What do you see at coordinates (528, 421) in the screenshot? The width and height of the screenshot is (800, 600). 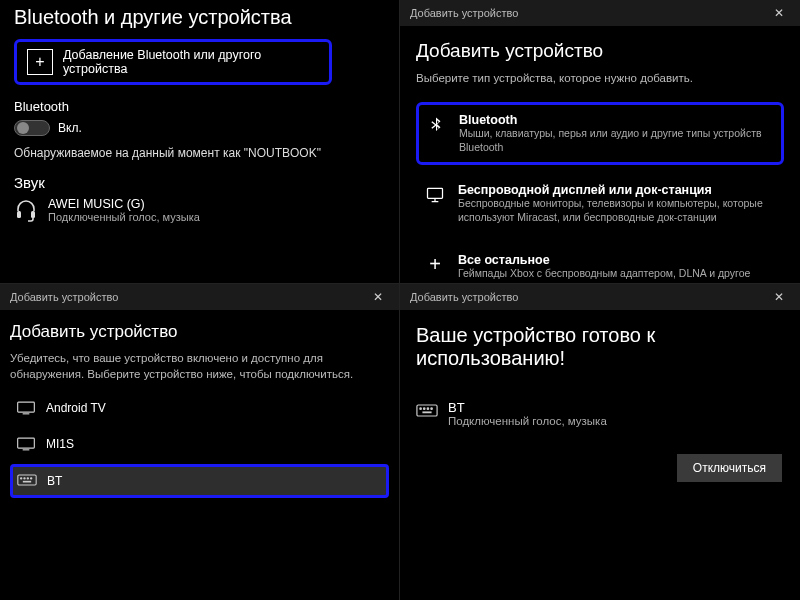 I see `ready-device-status: Подключенный голос, музыка` at bounding box center [528, 421].